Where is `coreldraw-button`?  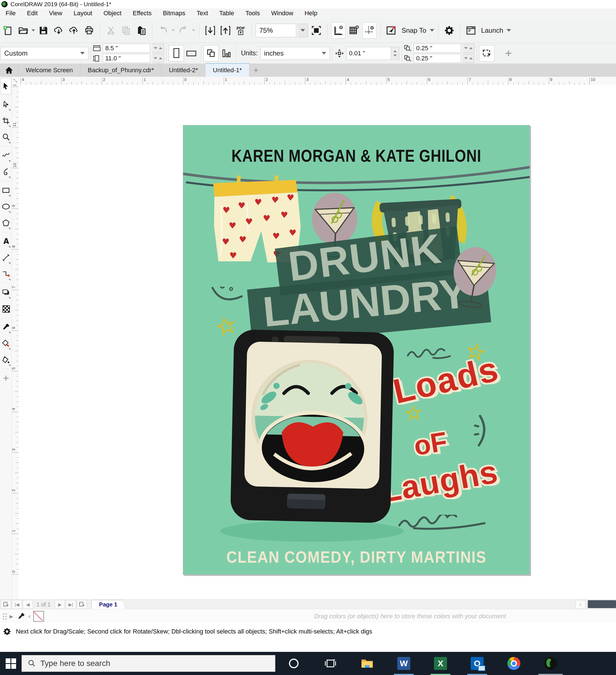 coreldraw-button is located at coordinates (550, 664).